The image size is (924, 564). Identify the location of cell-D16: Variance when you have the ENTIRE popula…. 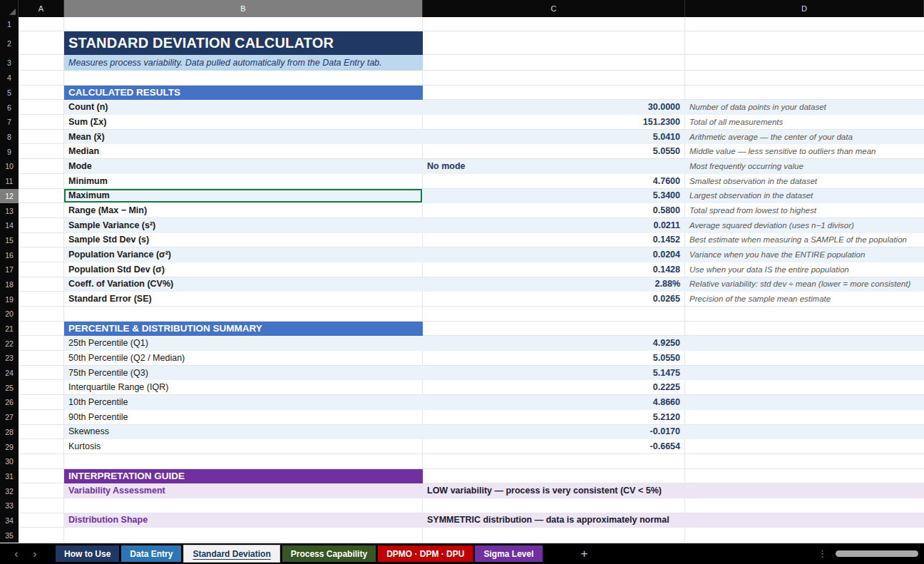
(804, 255).